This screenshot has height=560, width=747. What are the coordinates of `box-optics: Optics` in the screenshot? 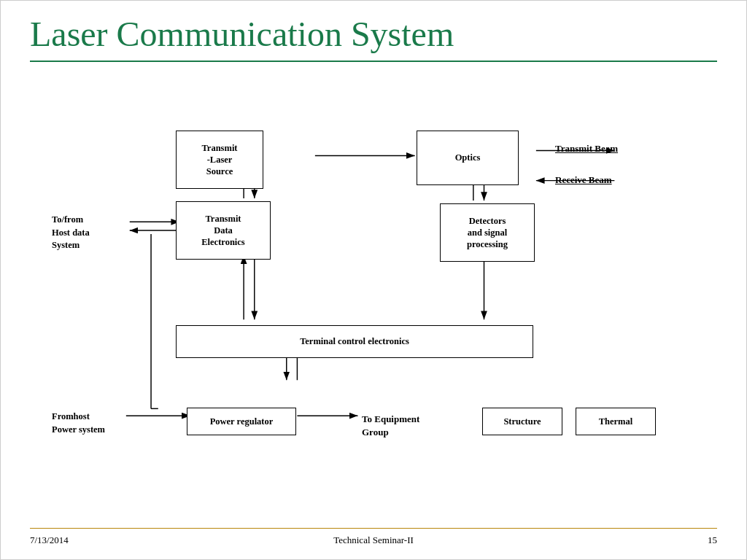 It's located at (468, 158).